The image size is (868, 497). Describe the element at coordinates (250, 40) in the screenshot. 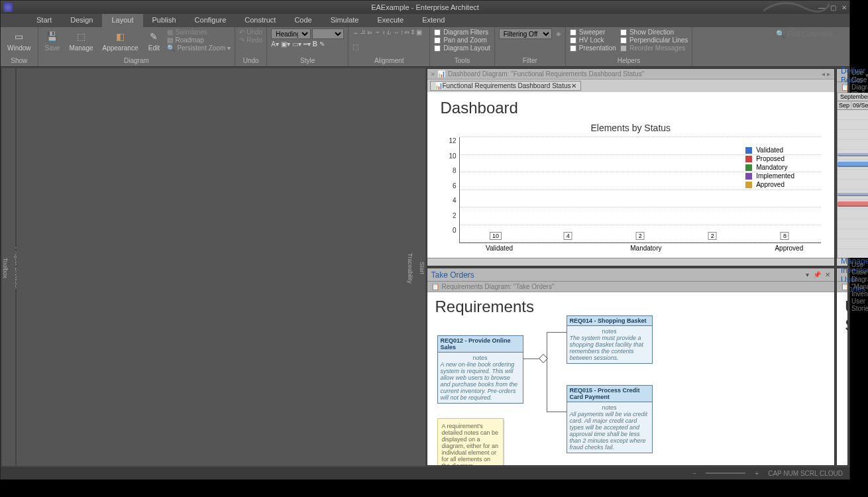

I see `redo-button: ↷ Redo` at that location.